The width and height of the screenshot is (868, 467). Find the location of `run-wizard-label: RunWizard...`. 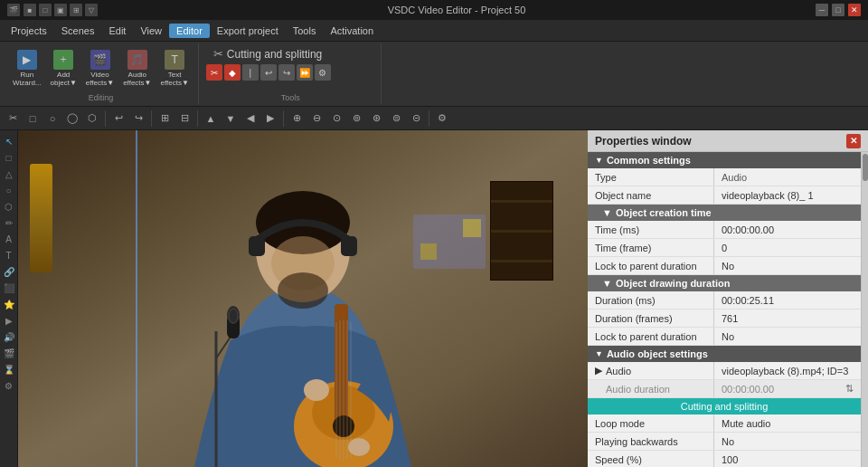

run-wizard-label: RunWizard... is located at coordinates (27, 80).